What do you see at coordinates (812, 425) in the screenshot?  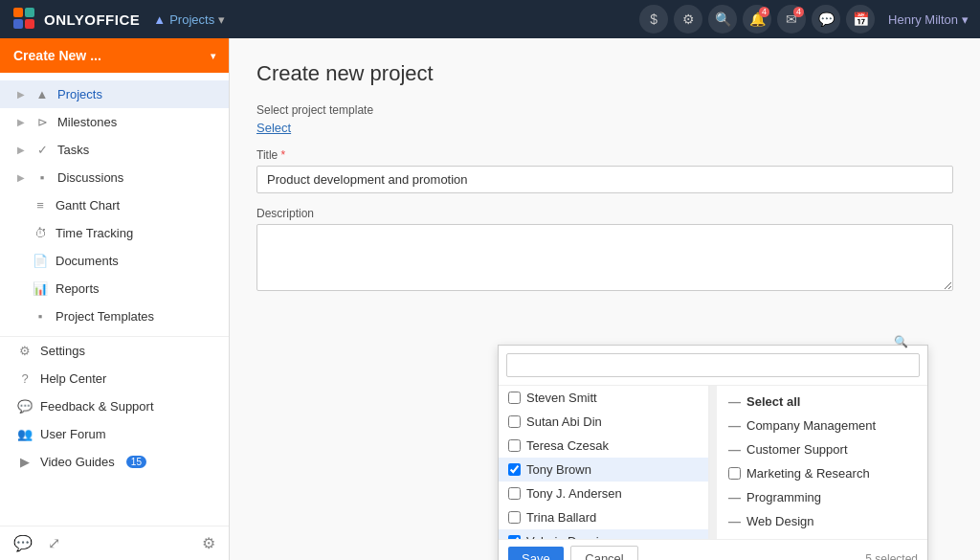 I see `group-label: Company Management` at bounding box center [812, 425].